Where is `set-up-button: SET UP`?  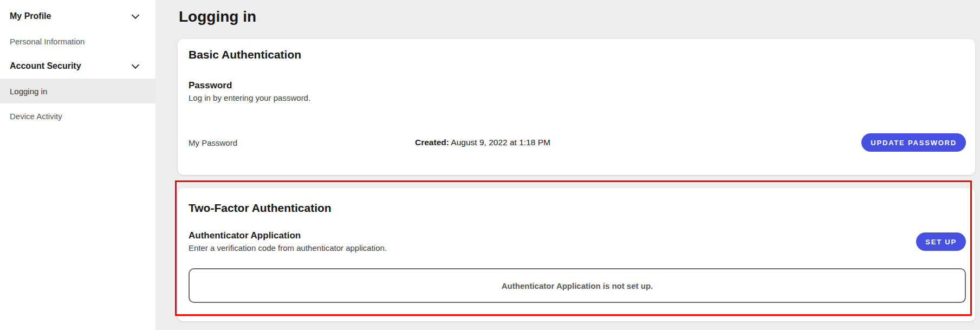 set-up-button: SET UP is located at coordinates (941, 242).